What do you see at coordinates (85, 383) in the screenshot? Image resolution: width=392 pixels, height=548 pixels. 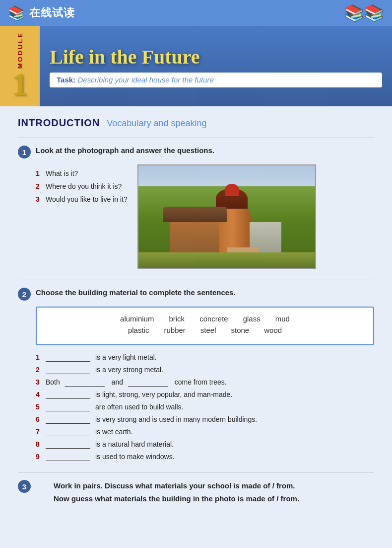 I see `s3-blank1` at bounding box center [85, 383].